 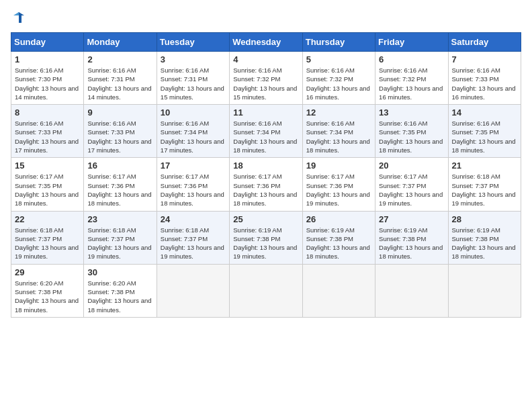 What do you see at coordinates (339, 113) in the screenshot?
I see `day-number: 12` at bounding box center [339, 113].